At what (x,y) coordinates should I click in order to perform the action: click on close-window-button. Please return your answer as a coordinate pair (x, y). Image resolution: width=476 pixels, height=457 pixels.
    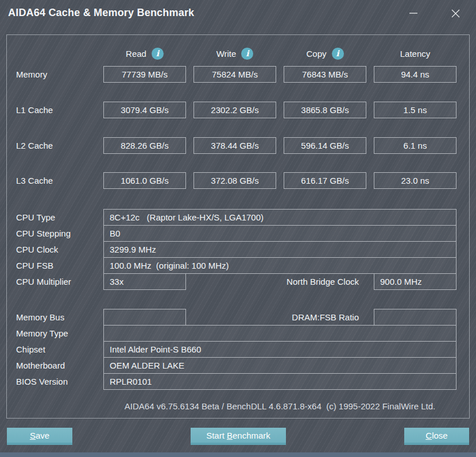
    Looking at the image, I should click on (455, 13).